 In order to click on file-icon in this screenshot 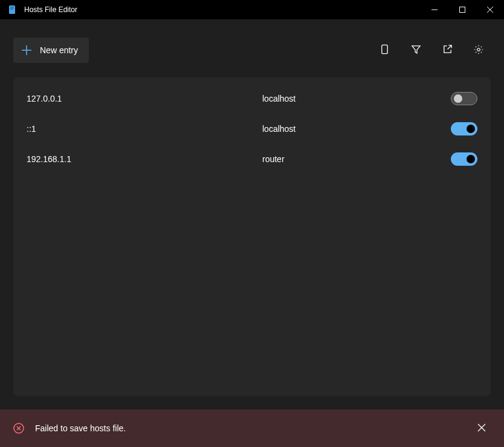, I will do `click(384, 50)`.